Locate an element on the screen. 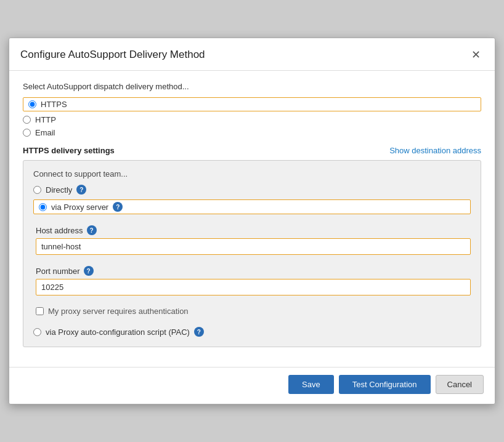 The height and width of the screenshot is (442, 504). proxy-help-icon: ? is located at coordinates (118, 207).